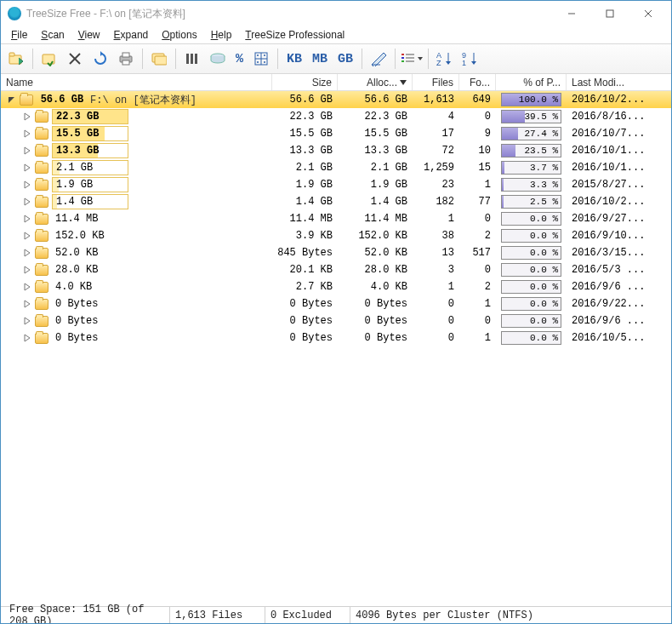 This screenshot has height=624, width=672. What do you see at coordinates (49, 59) in the screenshot?
I see `select-drive-button` at bounding box center [49, 59].